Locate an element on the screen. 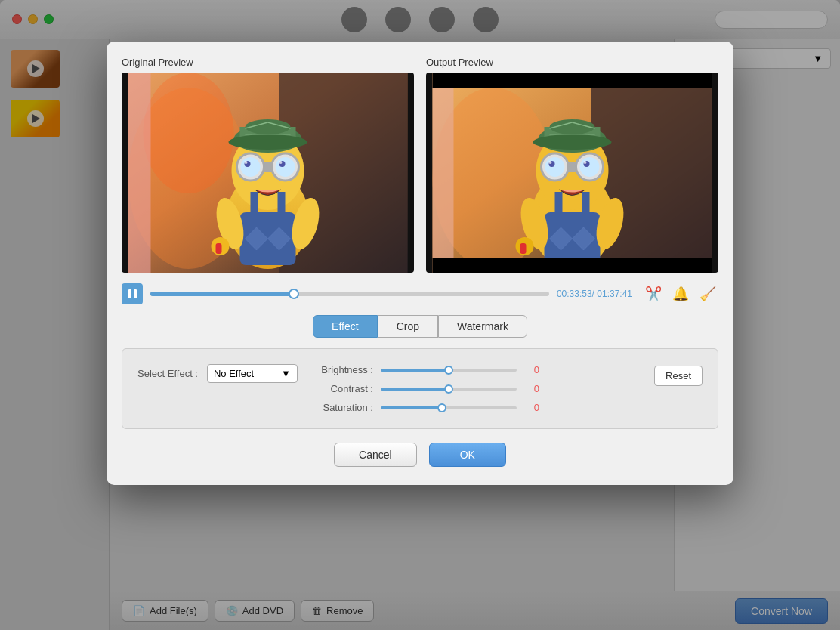 Image resolution: width=840 pixels, height=630 pixels. output-preview-panel: Output Preview is located at coordinates (573, 165).